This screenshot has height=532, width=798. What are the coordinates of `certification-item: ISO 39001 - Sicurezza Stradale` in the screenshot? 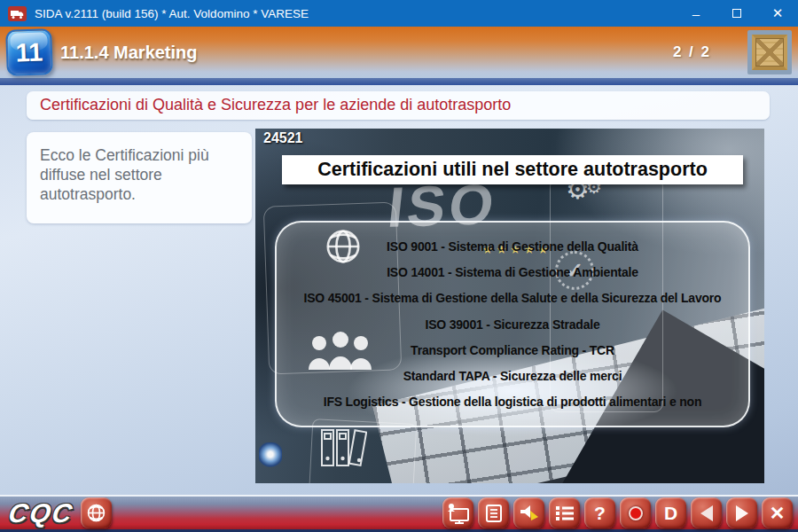 It's located at (512, 325).